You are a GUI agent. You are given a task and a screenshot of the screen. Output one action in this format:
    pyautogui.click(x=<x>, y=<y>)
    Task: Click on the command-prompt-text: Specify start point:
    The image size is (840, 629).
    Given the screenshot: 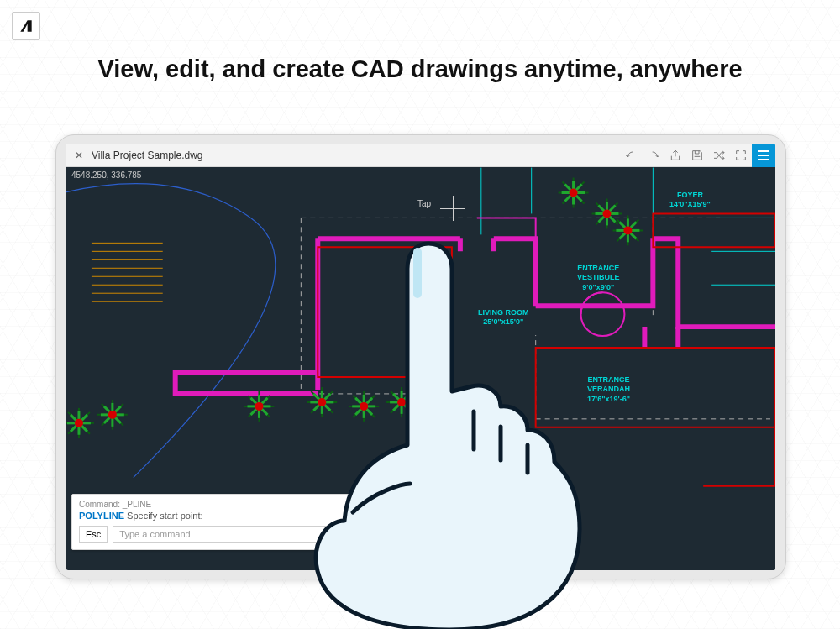 What is the action you would take?
    pyautogui.click(x=165, y=516)
    